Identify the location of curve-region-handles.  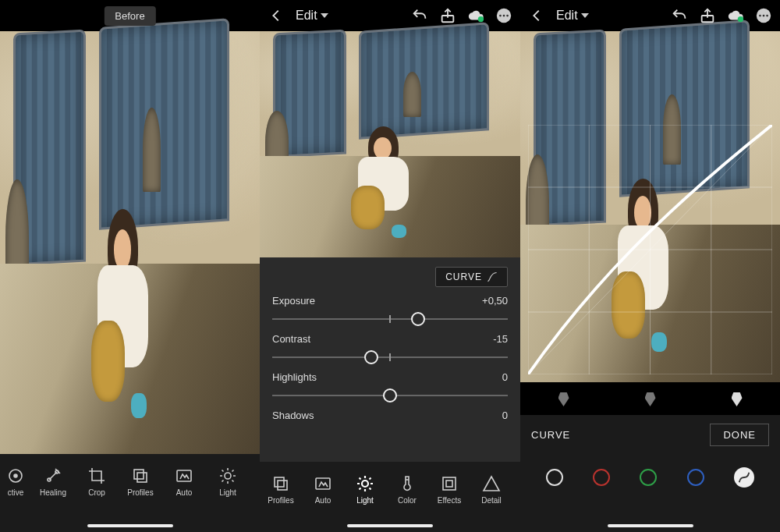
(651, 399).